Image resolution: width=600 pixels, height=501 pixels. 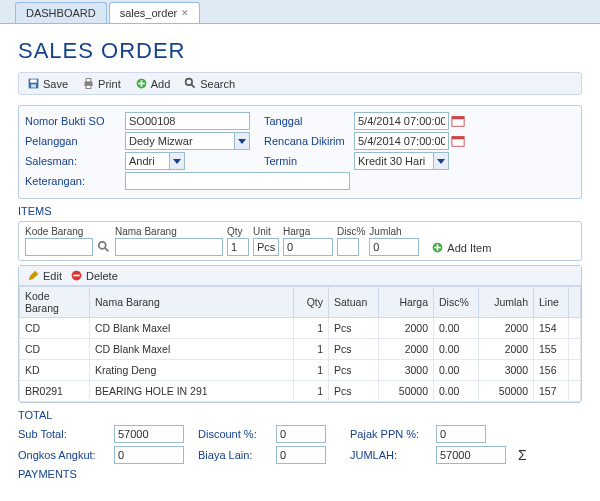 I want to click on label-disc: Disc%, so click(x=351, y=232).